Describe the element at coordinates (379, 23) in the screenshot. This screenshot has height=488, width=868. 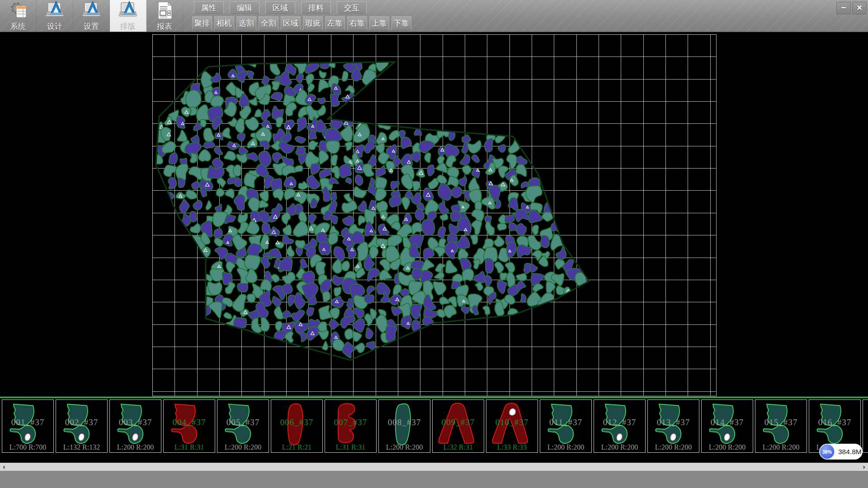
I see `toolbar-button: 上靠` at that location.